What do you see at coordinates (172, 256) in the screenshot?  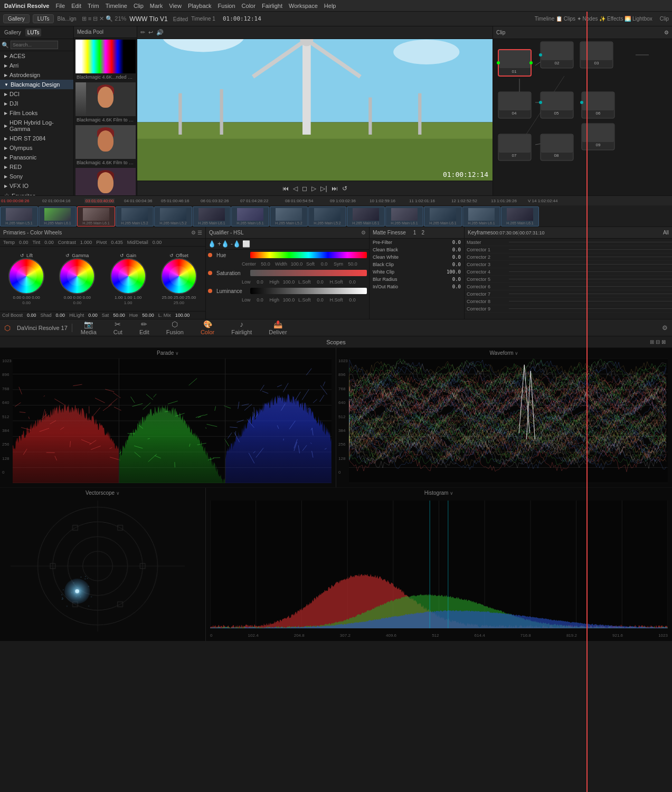 I see `offset-reset-icon: ↺` at bounding box center [172, 256].